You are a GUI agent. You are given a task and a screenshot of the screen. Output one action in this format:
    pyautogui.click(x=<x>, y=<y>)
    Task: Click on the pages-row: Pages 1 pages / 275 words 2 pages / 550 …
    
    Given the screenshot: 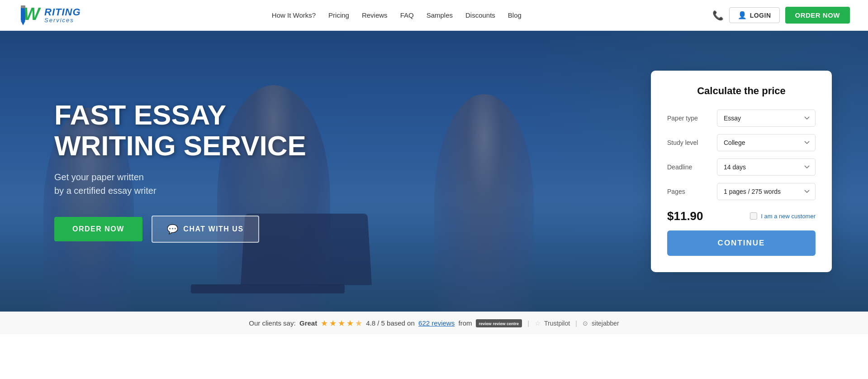 What is the action you would take?
    pyautogui.click(x=741, y=192)
    